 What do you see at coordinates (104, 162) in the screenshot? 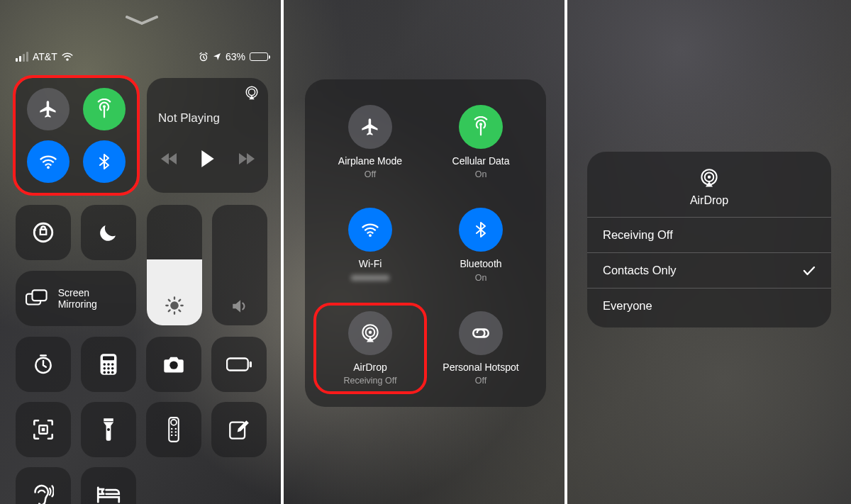
I see `bluetooth-toggle` at bounding box center [104, 162].